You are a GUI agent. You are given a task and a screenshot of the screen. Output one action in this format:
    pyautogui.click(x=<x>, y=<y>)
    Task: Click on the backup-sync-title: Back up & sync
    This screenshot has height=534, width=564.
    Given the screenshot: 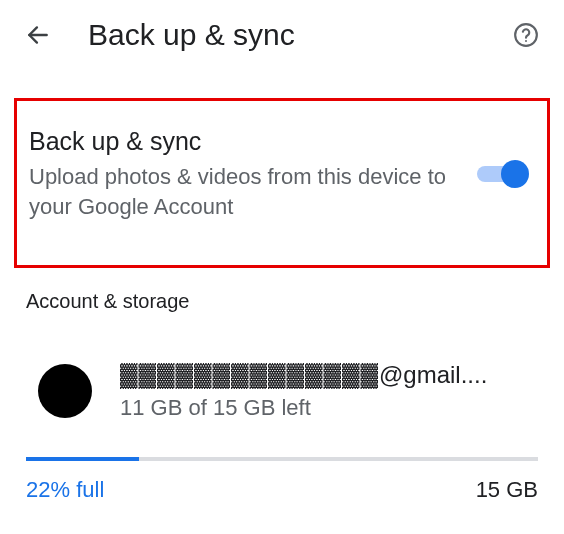 What is the action you would take?
    pyautogui.click(x=247, y=142)
    